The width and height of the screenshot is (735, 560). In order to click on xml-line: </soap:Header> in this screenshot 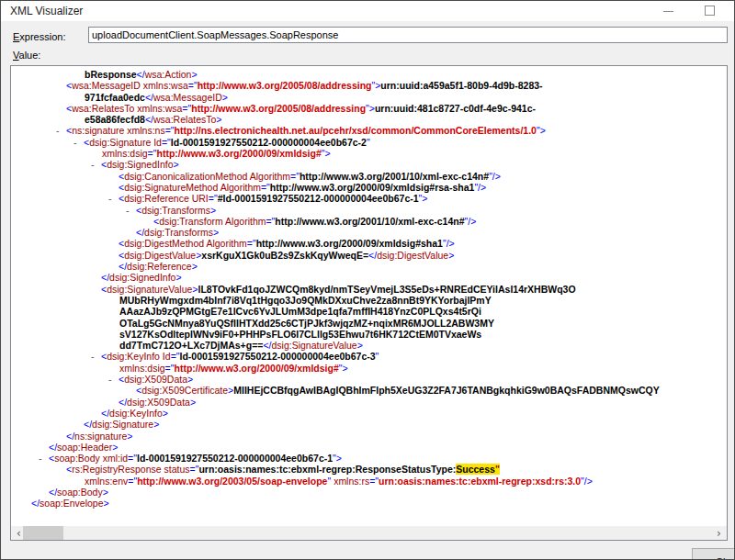, I will do `click(369, 447)`.